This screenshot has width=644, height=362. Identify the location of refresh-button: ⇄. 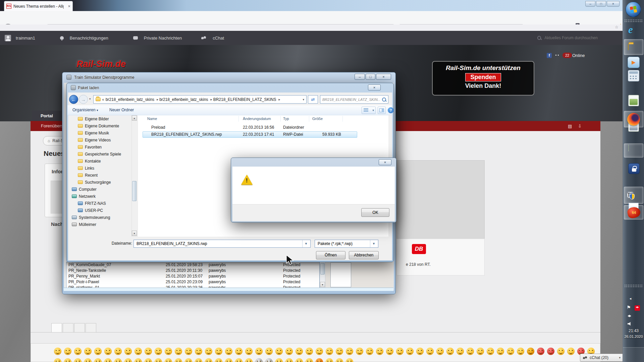
(313, 99).